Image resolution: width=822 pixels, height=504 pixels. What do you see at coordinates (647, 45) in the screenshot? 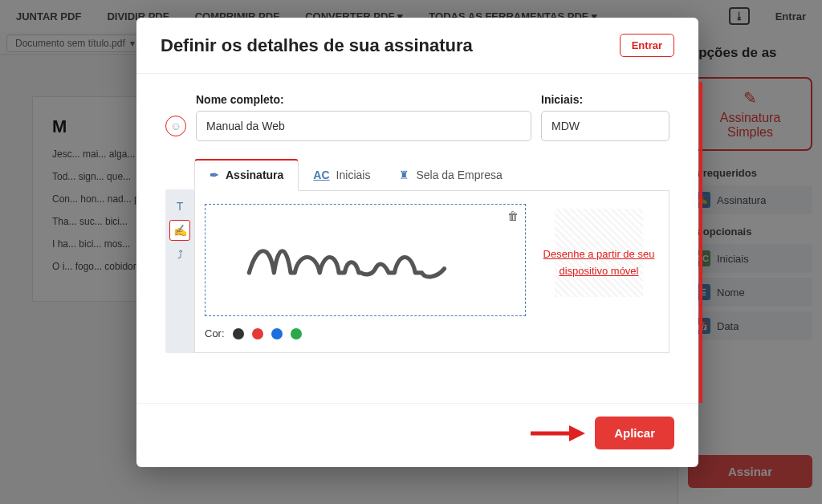
I see `modal-entrar-button: Entrar` at bounding box center [647, 45].